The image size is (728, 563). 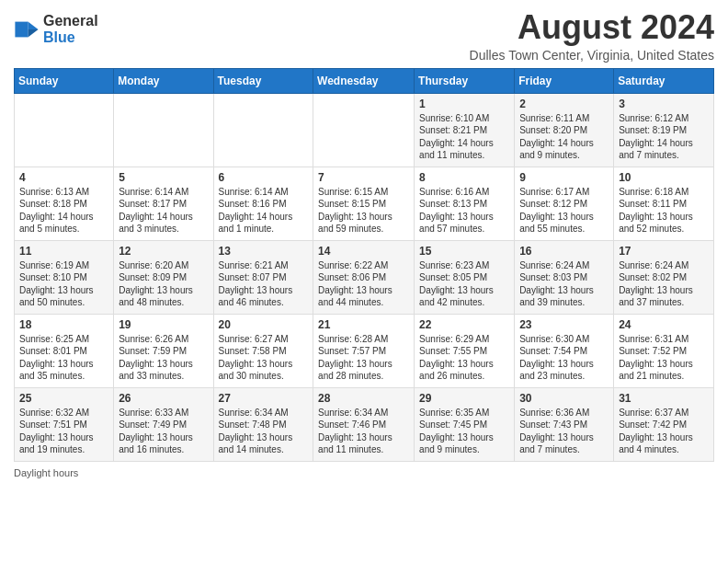 I want to click on day-cell: 30Sunrise: 6:36 AMSunset: 7:43 PMDayligh…, so click(x=564, y=424).